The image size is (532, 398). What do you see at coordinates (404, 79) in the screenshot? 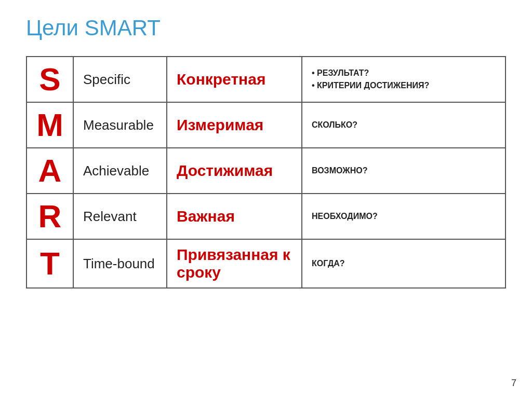
I see `description: • РЕЗУЛЬТАТ?• КРИТЕРИИ ДОСТИЖЕНИЯ?` at bounding box center [404, 79].